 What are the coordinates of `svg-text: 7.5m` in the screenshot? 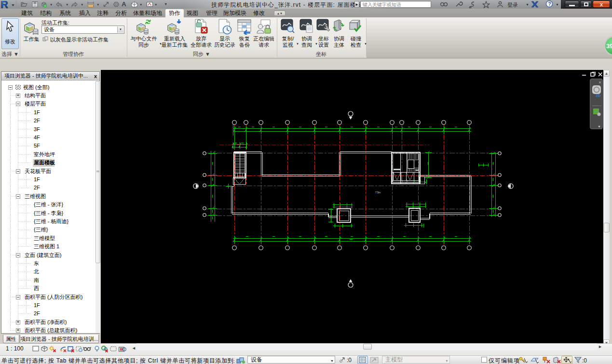 It's located at (378, 192).